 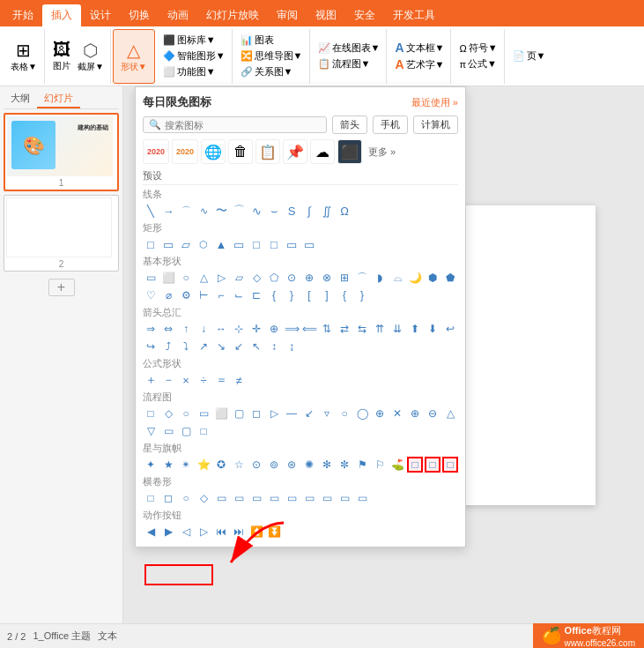 What do you see at coordinates (309, 244) in the screenshot?
I see `shape-rect-10: ▭` at bounding box center [309, 244].